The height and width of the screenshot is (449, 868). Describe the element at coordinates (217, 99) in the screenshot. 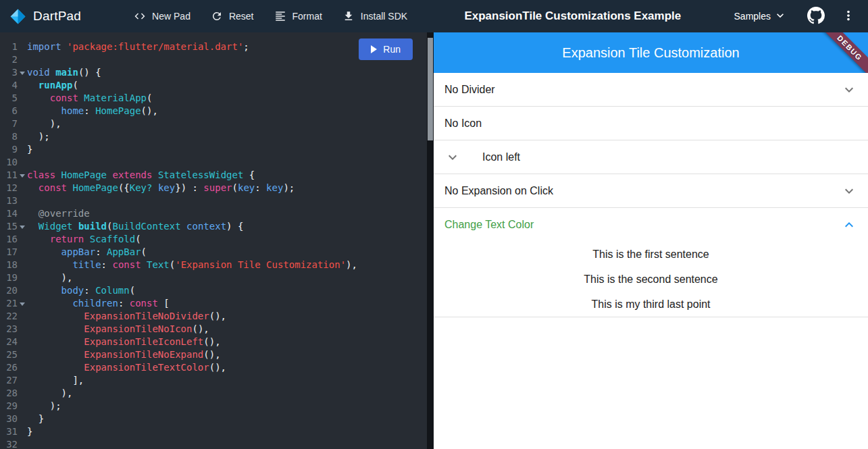

I see `code-line: 5 const MaterialApp(` at that location.